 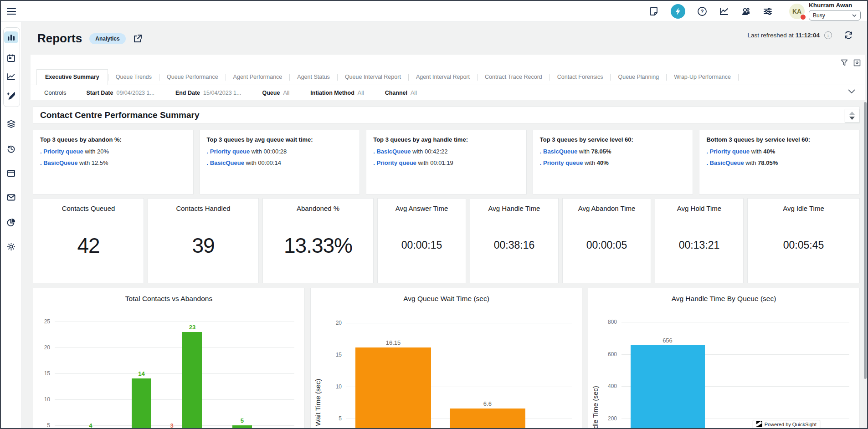 What do you see at coordinates (857, 63) in the screenshot?
I see `export-icon` at bounding box center [857, 63].